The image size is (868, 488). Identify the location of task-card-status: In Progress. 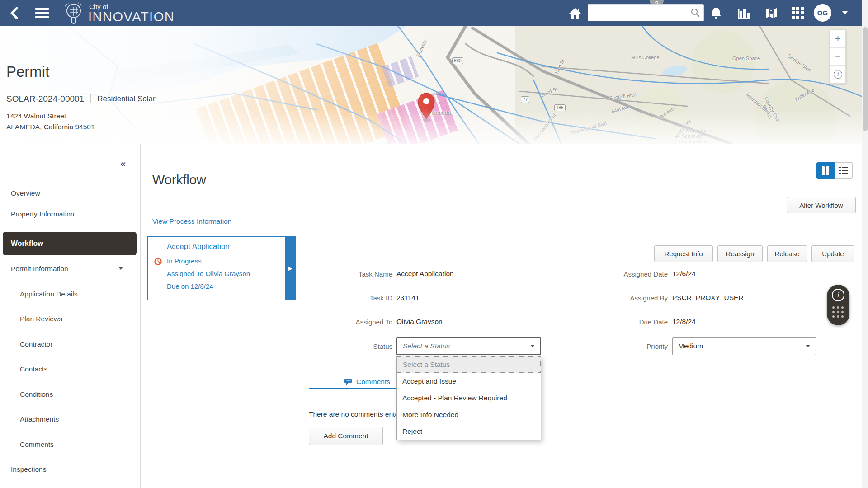
(184, 261).